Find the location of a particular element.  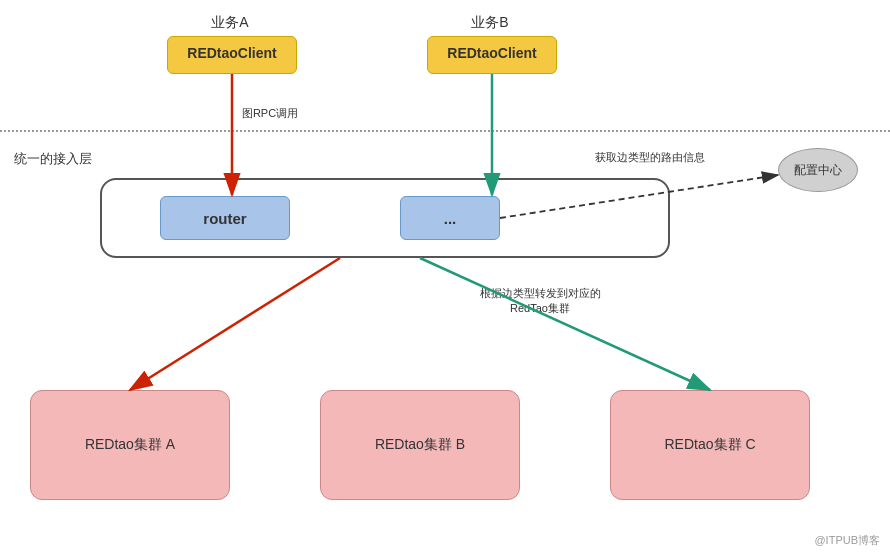

forward-annotation: 根据边类型转发到对应的 RedTao集群 is located at coordinates (540, 302).